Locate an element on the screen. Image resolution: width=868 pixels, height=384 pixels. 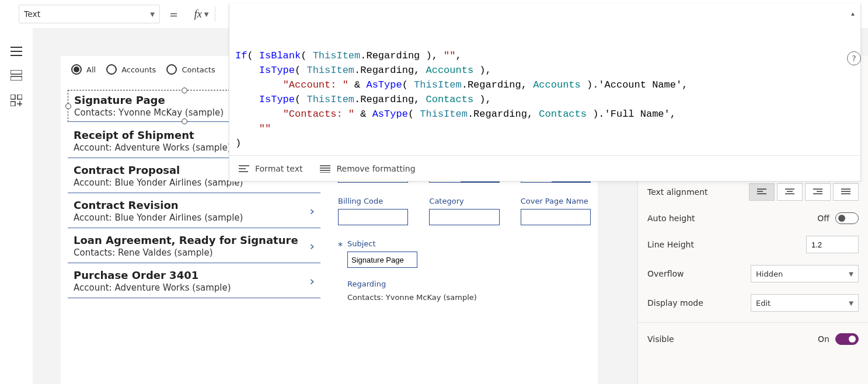
category-label: Category is located at coordinates (464, 201).